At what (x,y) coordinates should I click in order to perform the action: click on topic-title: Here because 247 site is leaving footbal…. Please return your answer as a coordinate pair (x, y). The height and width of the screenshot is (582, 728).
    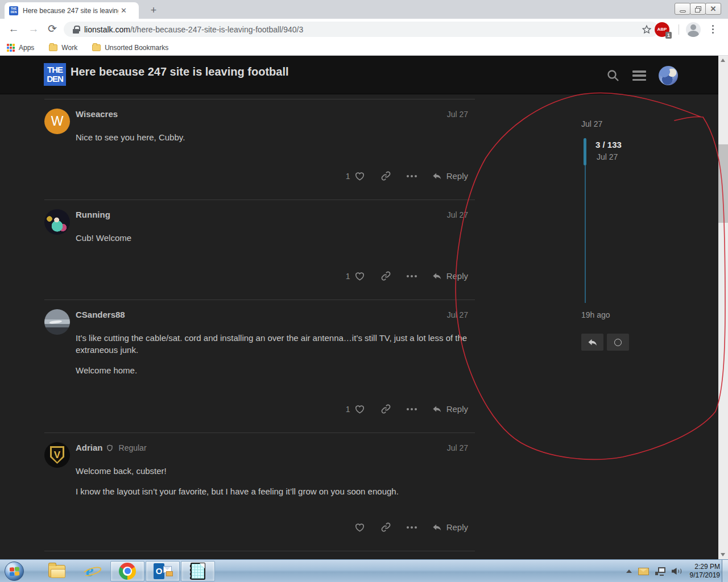
    Looking at the image, I should click on (180, 72).